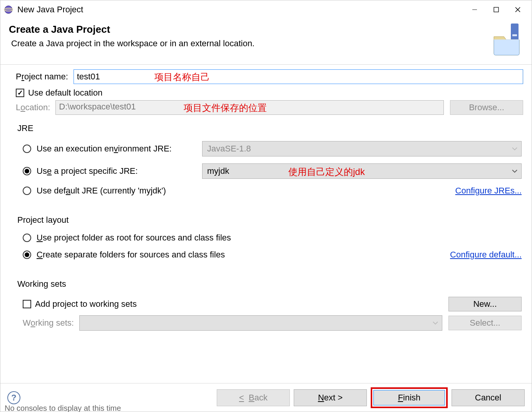 The image size is (532, 412). What do you see at coordinates (27, 238) in the screenshot?
I see `layout-root-radio` at bounding box center [27, 238].